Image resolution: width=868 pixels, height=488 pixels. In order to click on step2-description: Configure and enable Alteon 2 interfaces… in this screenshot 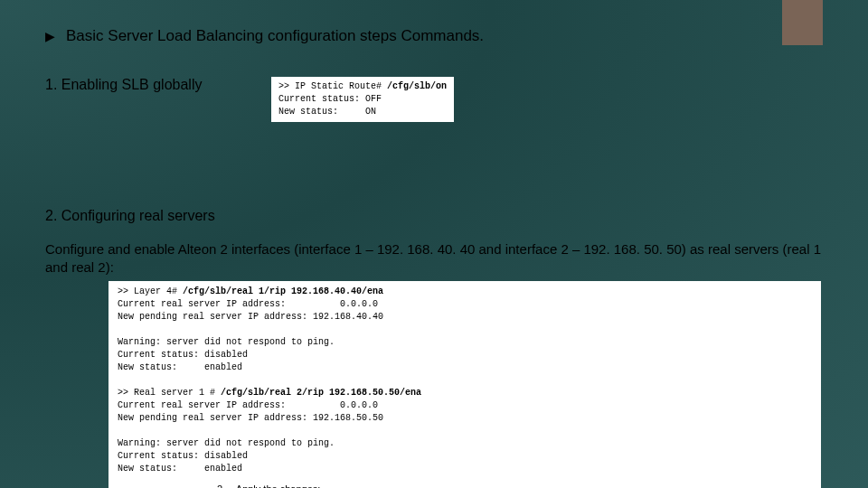, I will do `click(434, 258)`.